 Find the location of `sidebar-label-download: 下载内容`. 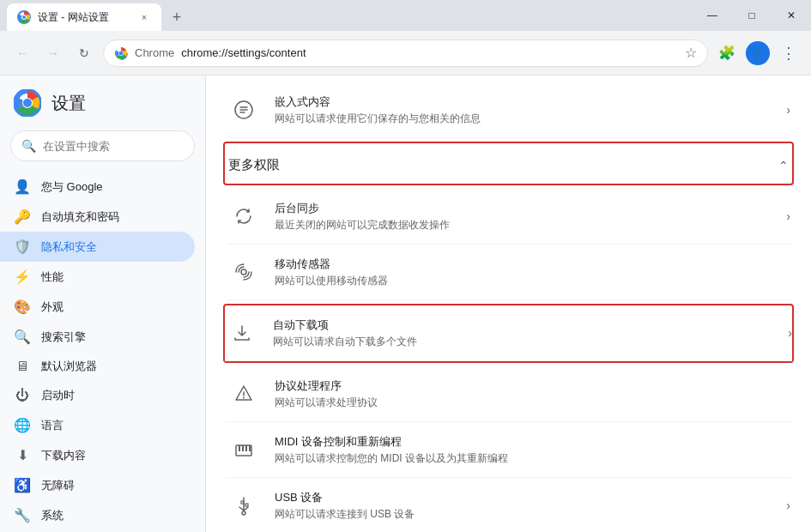

sidebar-label-download: 下载内容 is located at coordinates (64, 456).